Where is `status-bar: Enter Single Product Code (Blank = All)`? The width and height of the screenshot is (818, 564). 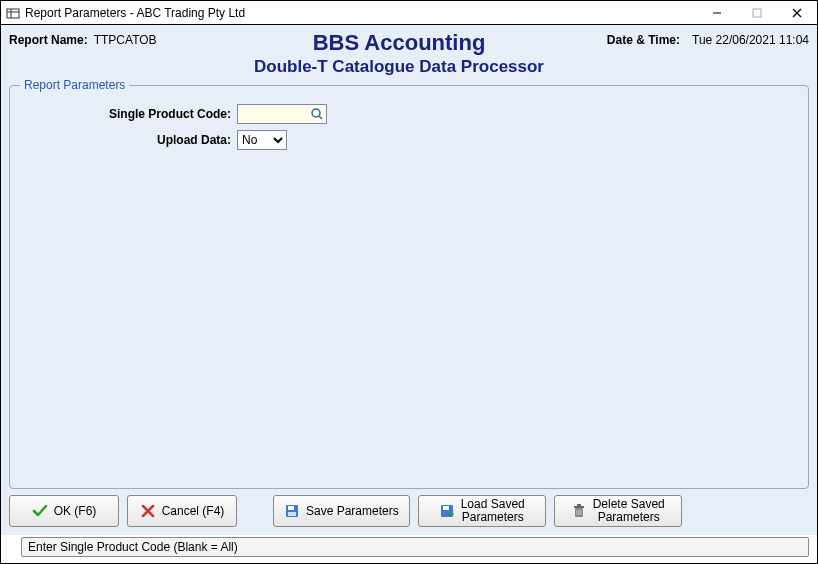 status-bar: Enter Single Product Code (Blank = All) is located at coordinates (415, 547).